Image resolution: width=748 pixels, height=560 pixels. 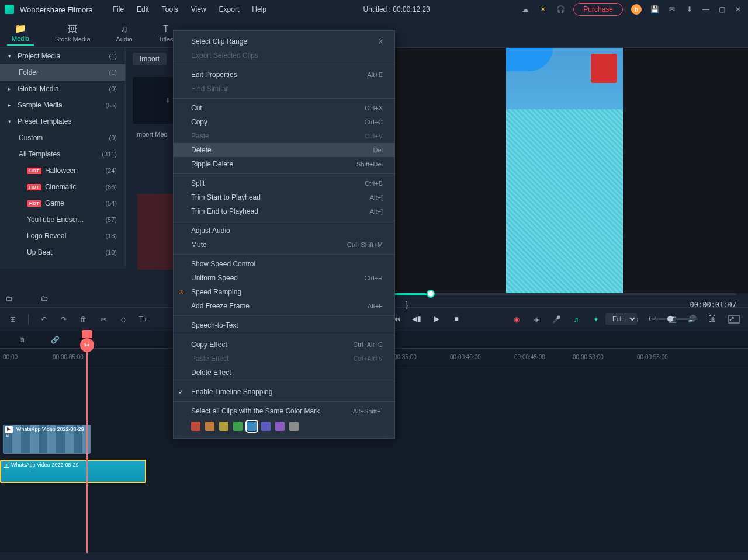 I want to click on tab-stock-media: 🖼Stock Media, so click(x=72, y=33).